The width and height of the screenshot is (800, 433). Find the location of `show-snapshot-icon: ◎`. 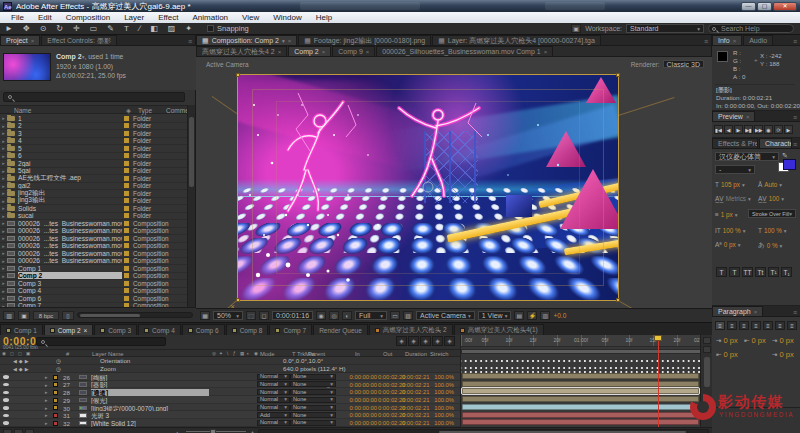

show-snapshot-icon: ◎ is located at coordinates (334, 316).